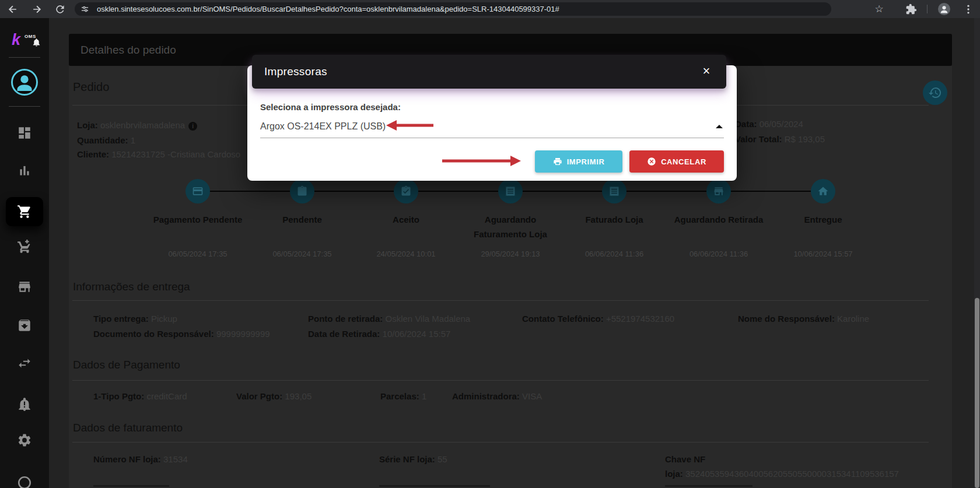 Image resolution: width=980 pixels, height=488 pixels. I want to click on profile-icon, so click(944, 9).